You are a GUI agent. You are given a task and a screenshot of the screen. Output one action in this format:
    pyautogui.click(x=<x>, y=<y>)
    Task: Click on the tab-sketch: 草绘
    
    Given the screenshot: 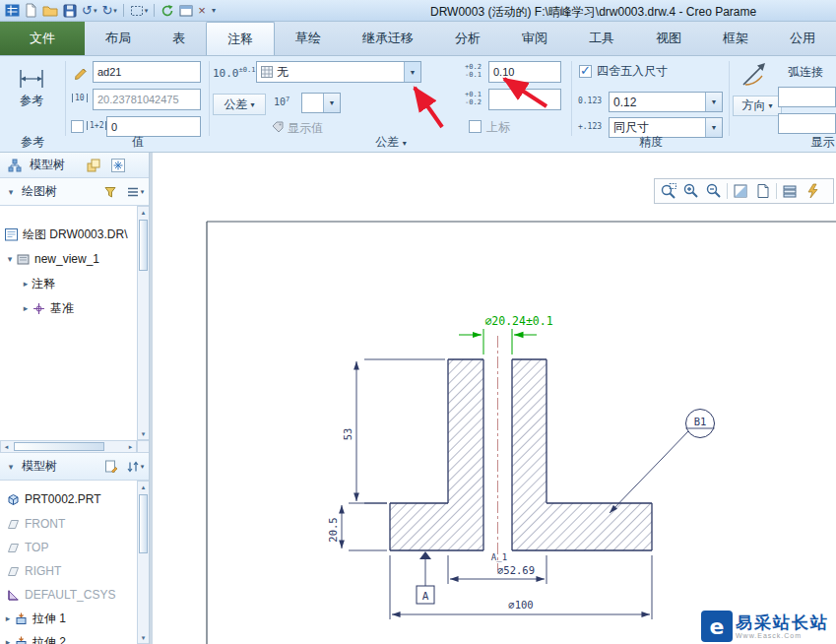 What is the action you would take?
    pyautogui.click(x=308, y=38)
    